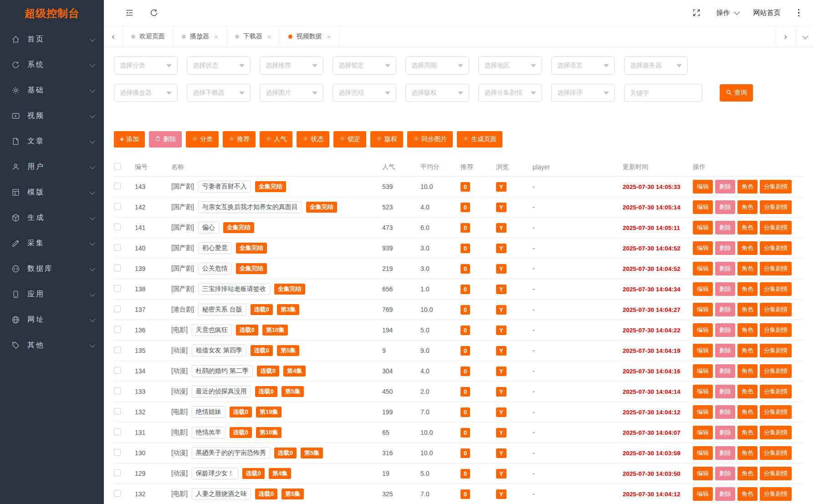  What do you see at coordinates (52, 116) in the screenshot?
I see `sidebar-item-视频: 视频` at bounding box center [52, 116].